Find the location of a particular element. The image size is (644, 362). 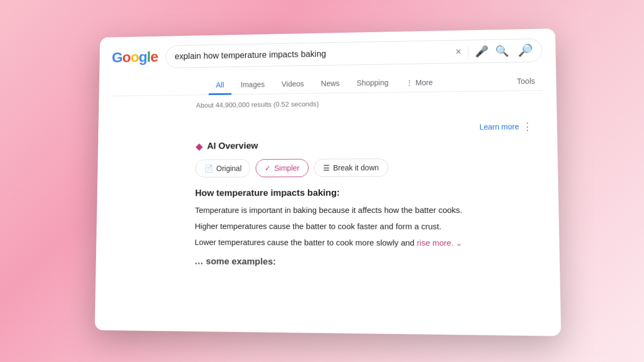

search-bar-area: Google explain how temperature impacts b… is located at coordinates (327, 62).